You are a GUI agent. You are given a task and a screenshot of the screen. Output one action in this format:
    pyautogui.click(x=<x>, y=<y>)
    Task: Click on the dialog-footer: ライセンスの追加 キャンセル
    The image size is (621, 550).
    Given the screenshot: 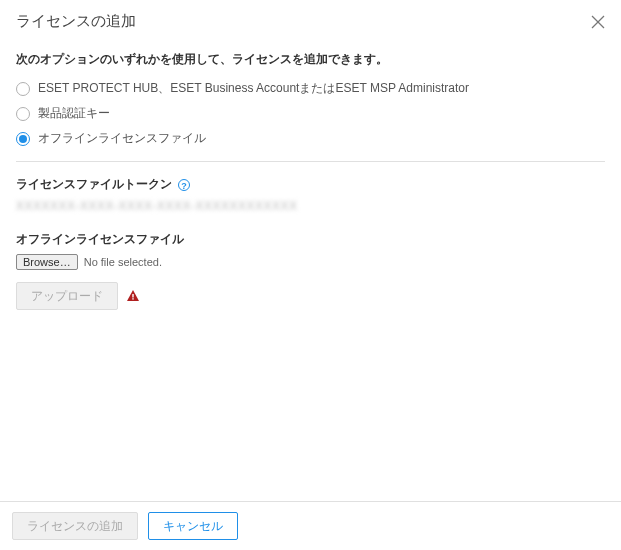 What is the action you would take?
    pyautogui.click(x=310, y=526)
    